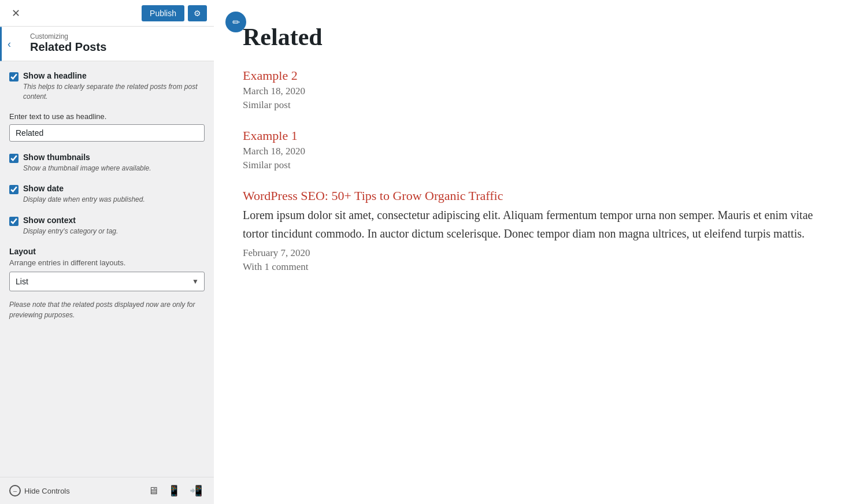  I want to click on publish-button: Publish, so click(163, 13).